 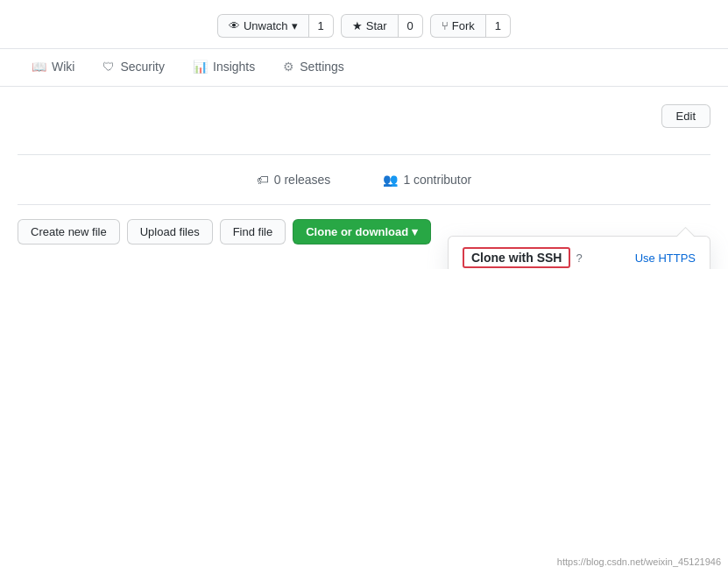 What do you see at coordinates (263, 26) in the screenshot?
I see `unwatch-button: 👁 Unwatch ▾` at bounding box center [263, 26].